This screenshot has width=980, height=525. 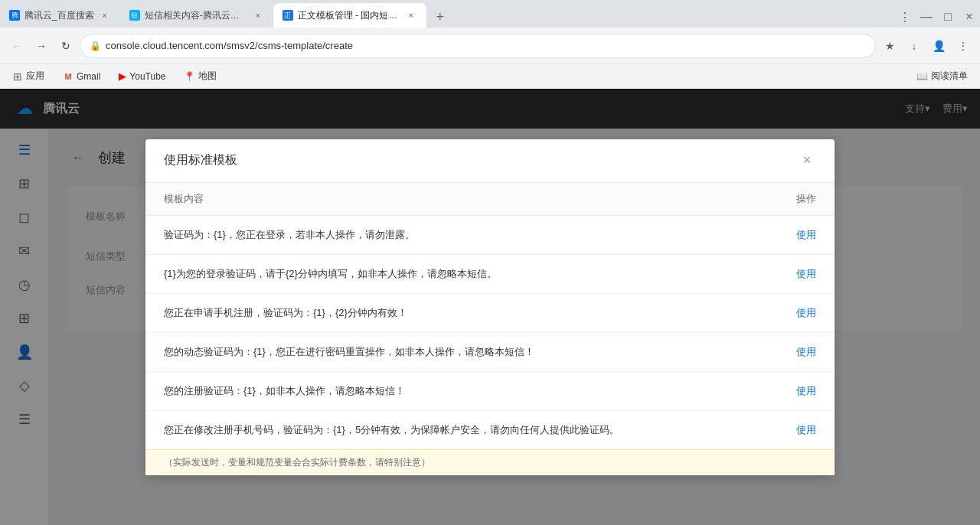 I want to click on table-row: {1}为您的登录验证码，请于{2}分钟内填写，如非本人操作，请忽略本短信。 使用, so click(x=490, y=274).